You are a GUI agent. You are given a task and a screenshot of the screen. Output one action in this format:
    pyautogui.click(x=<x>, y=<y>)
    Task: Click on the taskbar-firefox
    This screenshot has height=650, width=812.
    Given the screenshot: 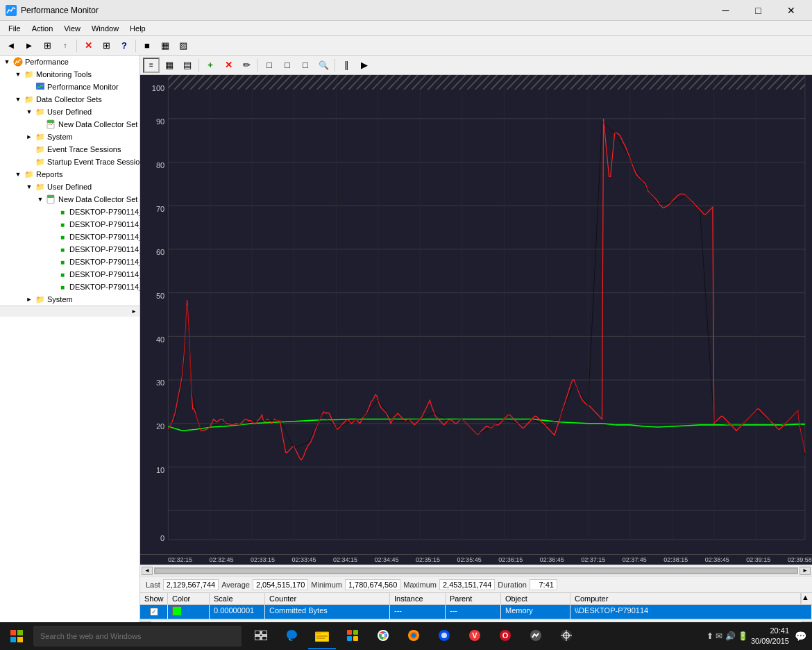 What is the action you would take?
    pyautogui.click(x=414, y=636)
    